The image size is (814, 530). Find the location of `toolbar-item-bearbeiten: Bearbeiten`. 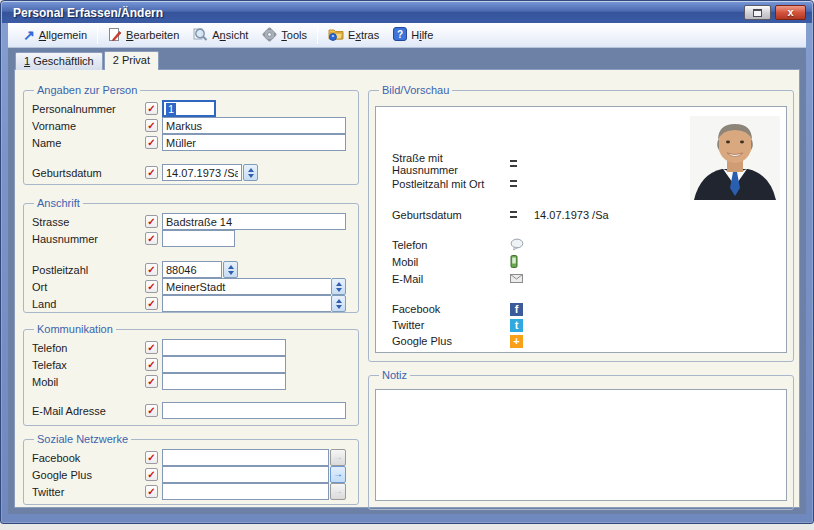

toolbar-item-bearbeiten: Bearbeiten is located at coordinates (144, 36).